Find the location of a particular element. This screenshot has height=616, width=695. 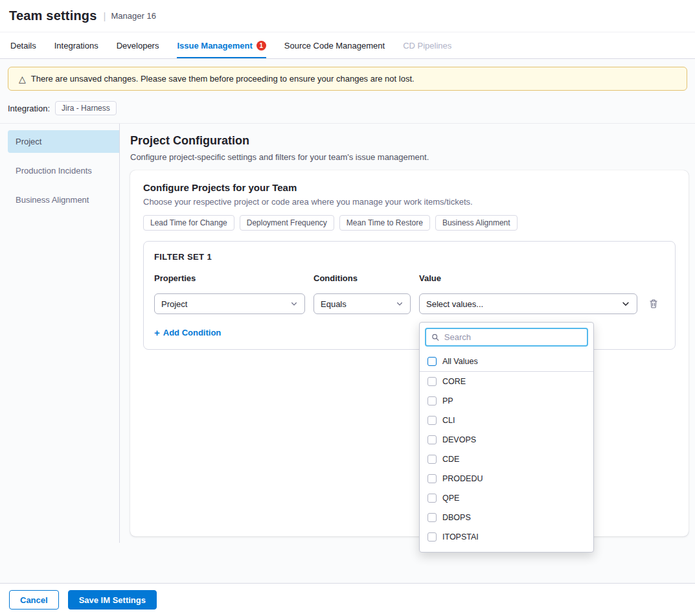

option-label: CORE is located at coordinates (454, 382).